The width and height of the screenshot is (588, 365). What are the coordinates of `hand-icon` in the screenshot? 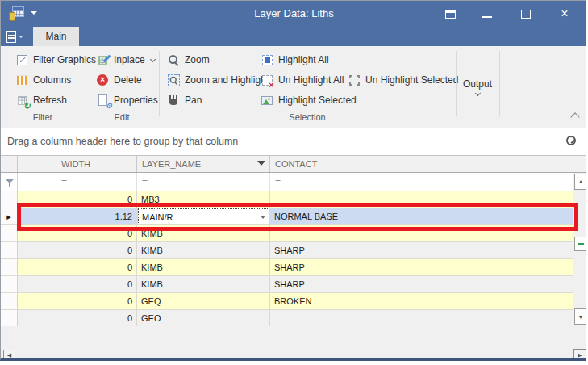 It's located at (173, 100).